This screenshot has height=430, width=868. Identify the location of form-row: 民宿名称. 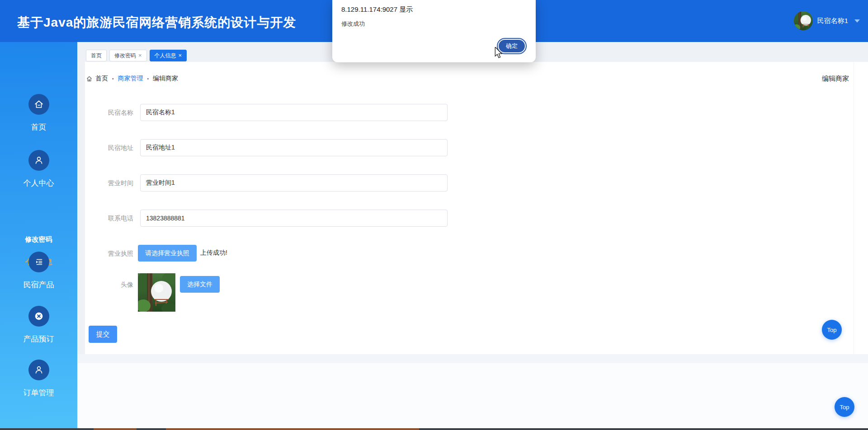
(268, 112).